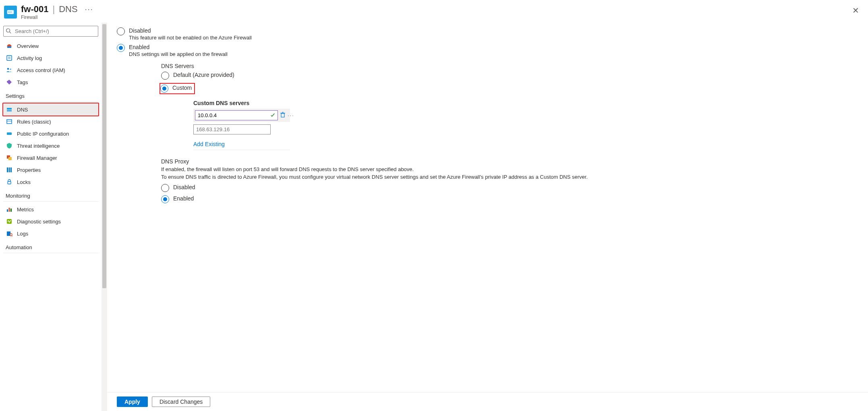  I want to click on sidebar-item-iam: Access control (IAM), so click(51, 70).